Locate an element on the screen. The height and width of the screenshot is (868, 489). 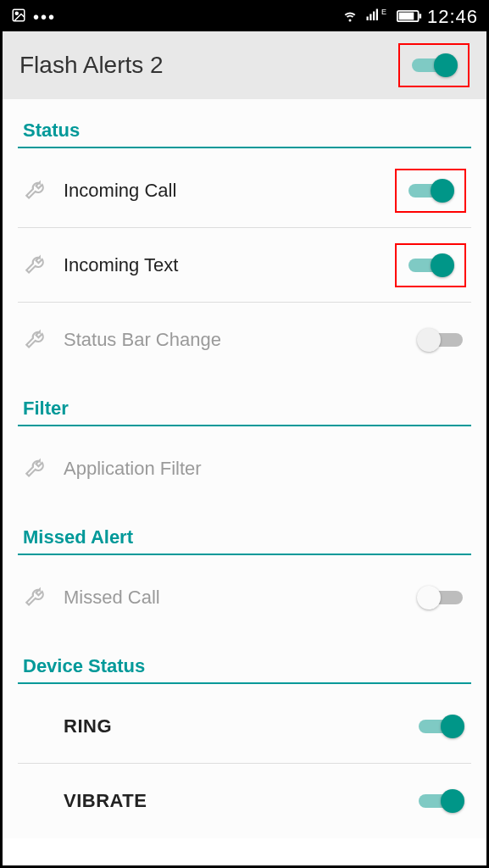
app-bar: Flash Alerts 2 is located at coordinates (244, 65).